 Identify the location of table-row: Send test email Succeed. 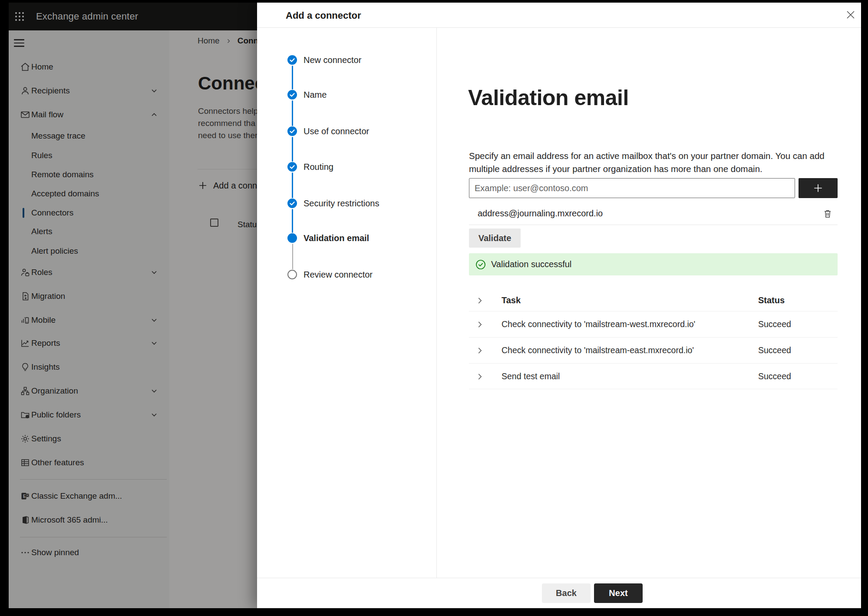
(653, 376).